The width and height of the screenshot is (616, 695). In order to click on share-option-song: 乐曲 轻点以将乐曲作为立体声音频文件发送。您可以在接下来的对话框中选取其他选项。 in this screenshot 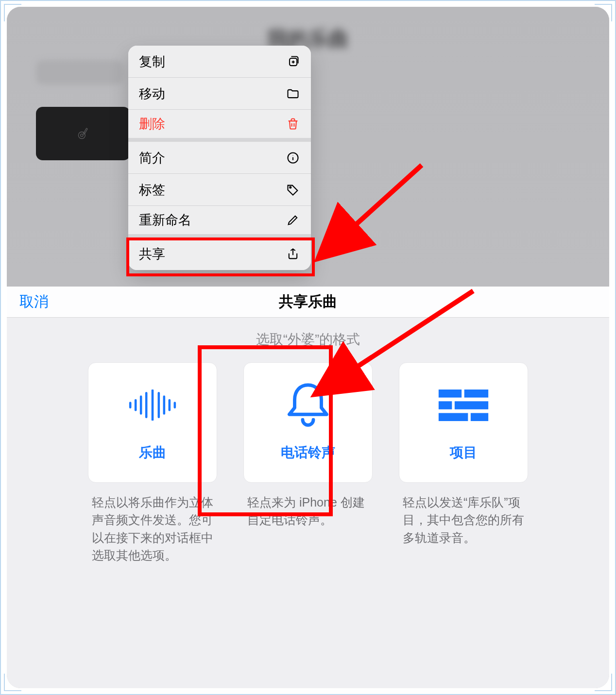, I will do `click(153, 463)`.